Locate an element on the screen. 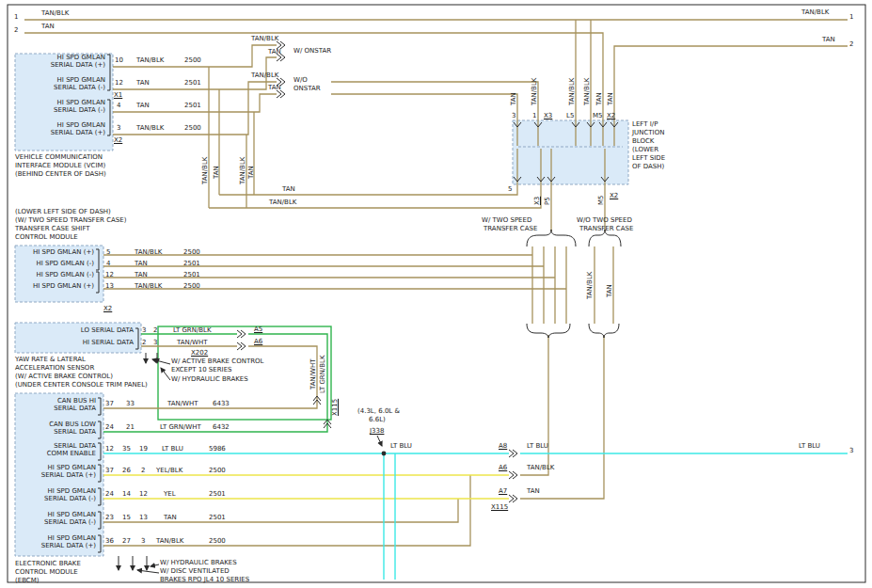 This screenshot has width=872, height=588. circuit-number: 6433 is located at coordinates (221, 404).